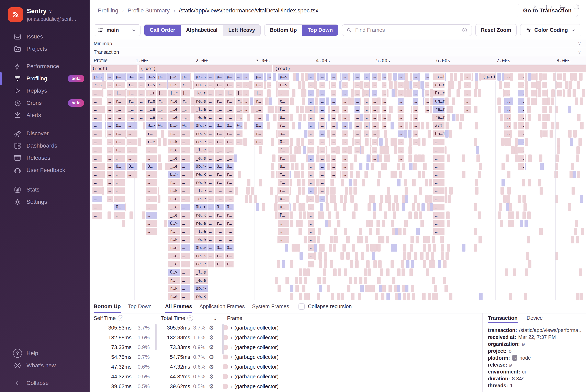  I want to click on table-row: 44.32ms0.5%44.32ms0.5%⚙›(garbage collect…, so click(286, 376).